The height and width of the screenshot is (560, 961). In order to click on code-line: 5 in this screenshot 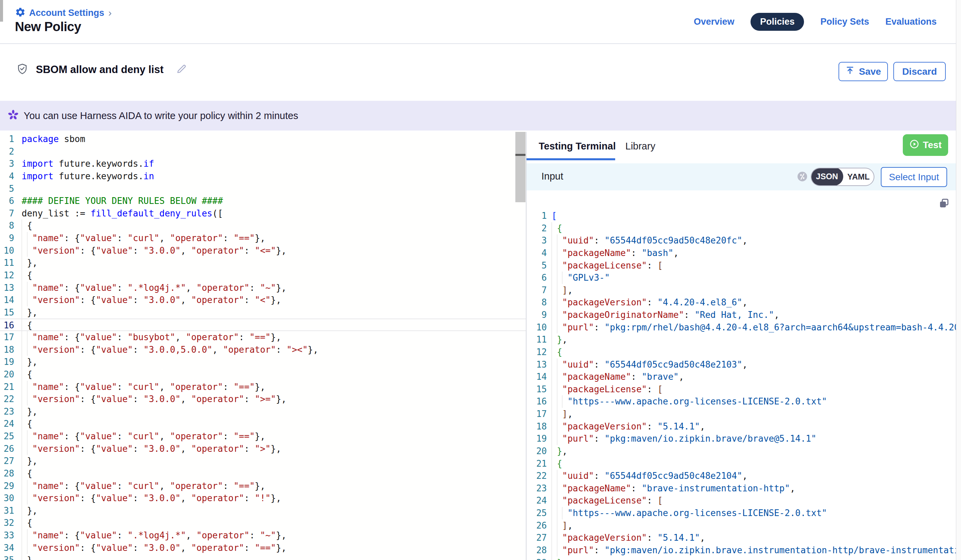, I will do `click(263, 189)`.